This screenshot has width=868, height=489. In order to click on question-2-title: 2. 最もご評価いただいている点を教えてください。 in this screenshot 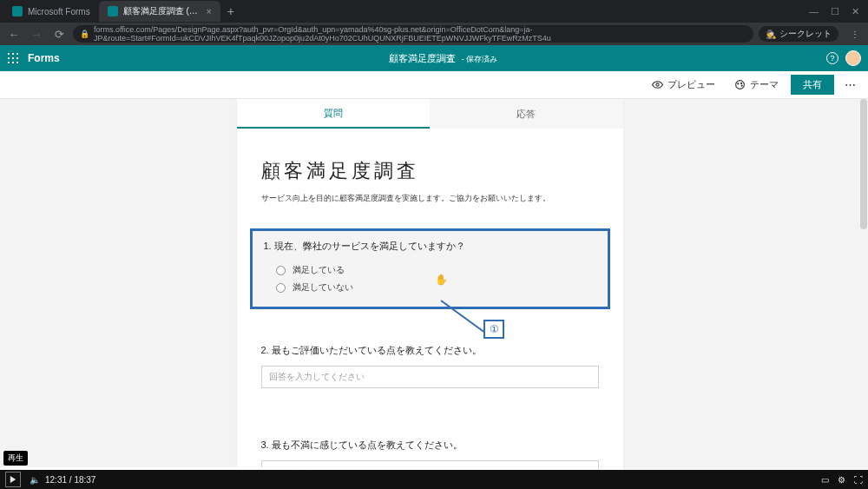, I will do `click(431, 351)`.